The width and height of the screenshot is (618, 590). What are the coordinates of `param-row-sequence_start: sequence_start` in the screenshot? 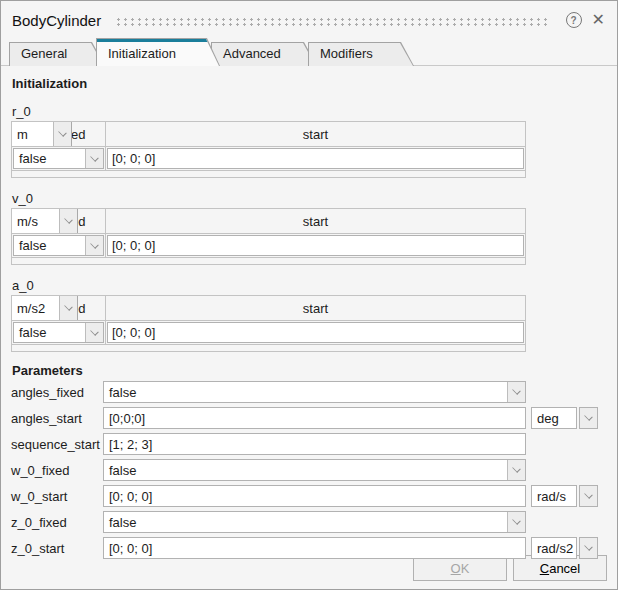 It's located at (309, 444).